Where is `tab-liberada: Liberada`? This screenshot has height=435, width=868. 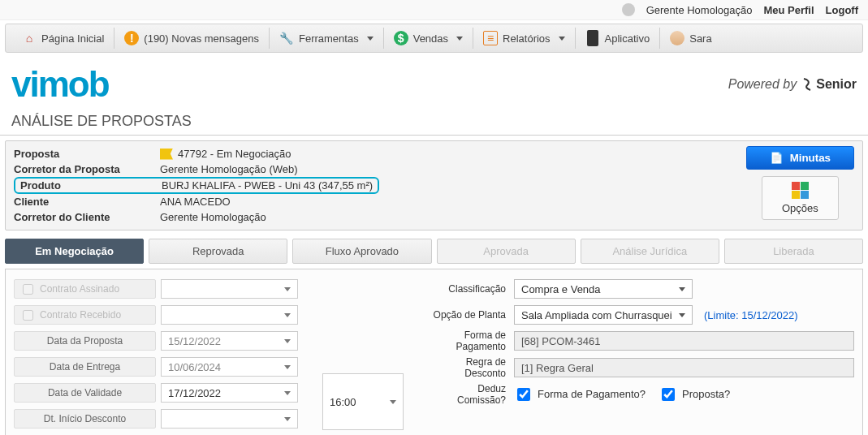 tab-liberada: Liberada is located at coordinates (794, 252).